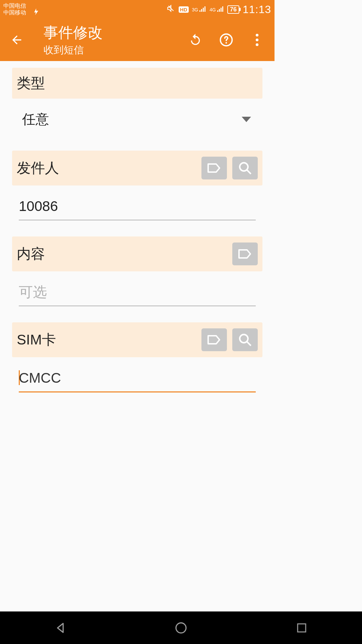  I want to click on sender-label: 发件人, so click(38, 168).